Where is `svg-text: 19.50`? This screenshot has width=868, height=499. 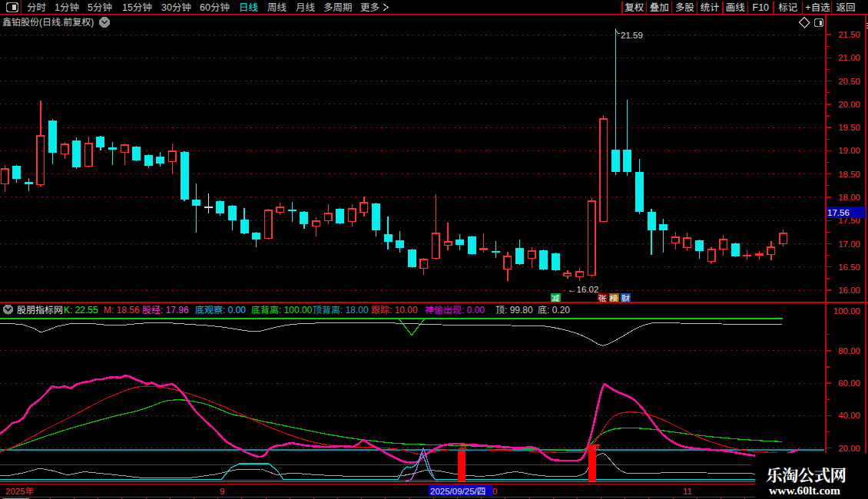 svg-text: 19.50 is located at coordinates (850, 127).